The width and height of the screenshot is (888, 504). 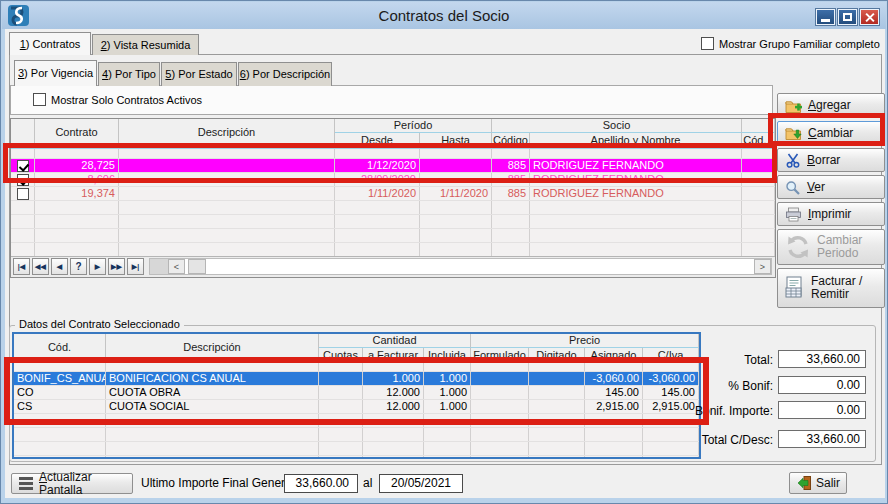 I want to click on pct-bonif-field: 0.00, so click(x=822, y=385).